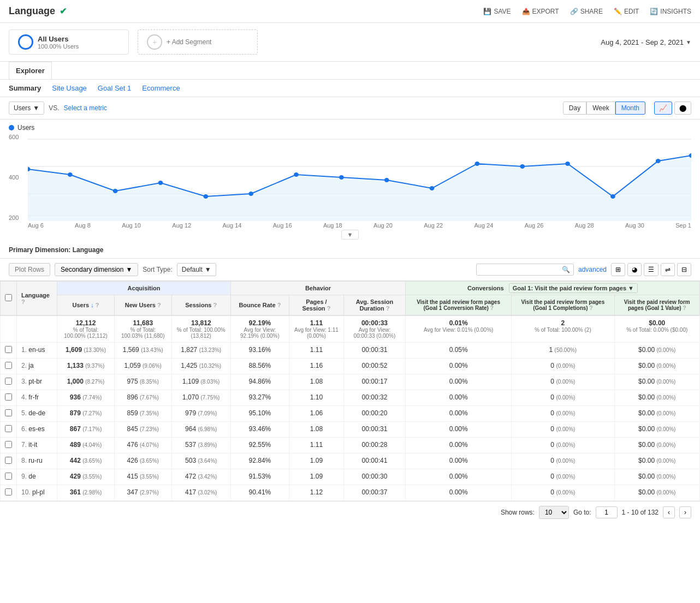 Image resolution: width=700 pixels, height=603 pixels. I want to click on language-link: pl-pl, so click(38, 492).